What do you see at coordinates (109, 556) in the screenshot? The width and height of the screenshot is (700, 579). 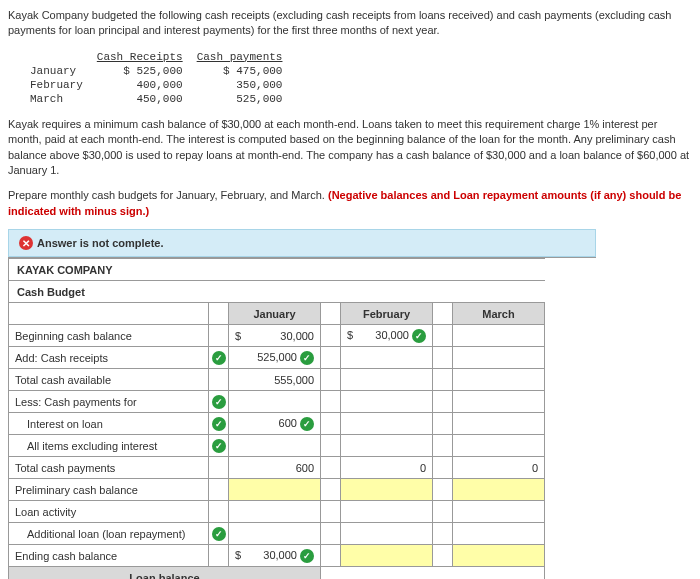 I see `row-ending-balance: Ending cash balance` at bounding box center [109, 556].